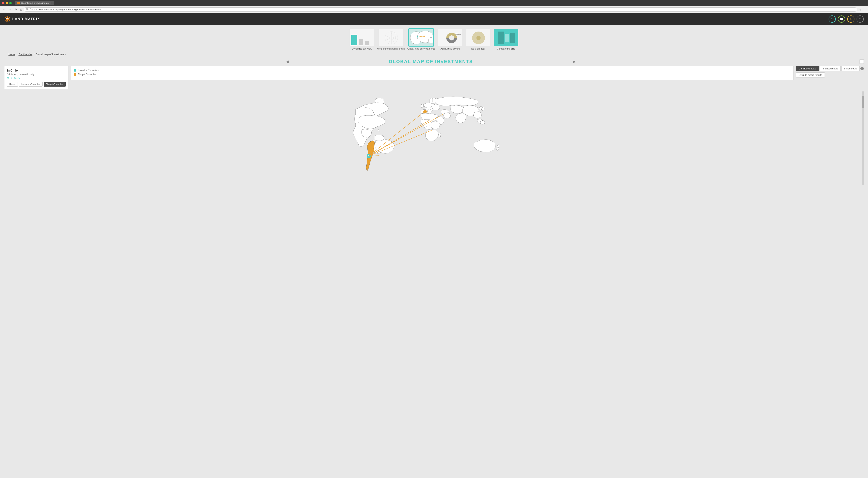 The height and width of the screenshot is (478, 868). Describe the element at coordinates (432, 73) in the screenshot. I see `legend-panel: Investor Countries Target Countries` at that location.